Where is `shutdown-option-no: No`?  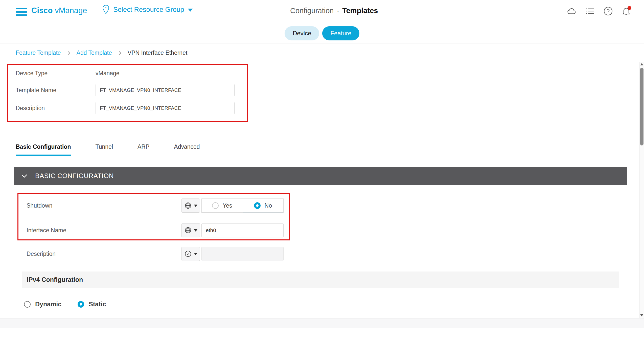
shutdown-option-no: No is located at coordinates (263, 206).